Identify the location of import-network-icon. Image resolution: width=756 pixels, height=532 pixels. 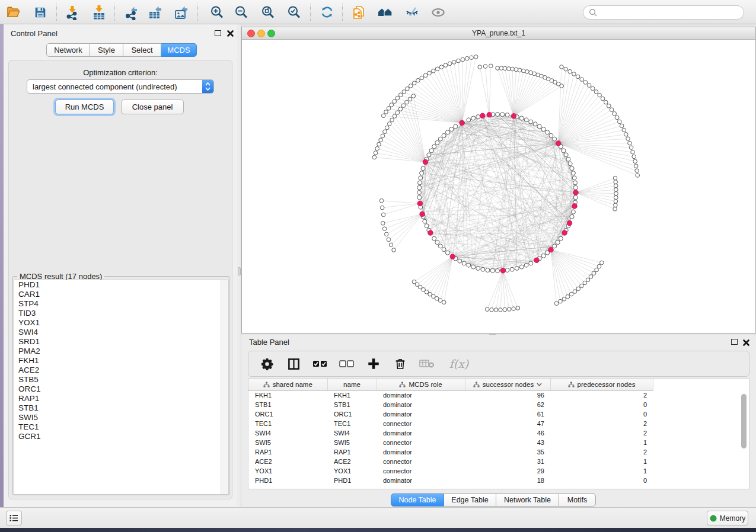
(72, 12).